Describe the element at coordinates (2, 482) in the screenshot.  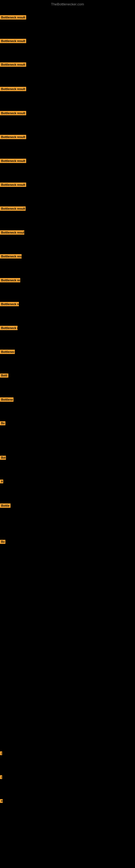
I see `bottleneck-result-badge: B` at that location.